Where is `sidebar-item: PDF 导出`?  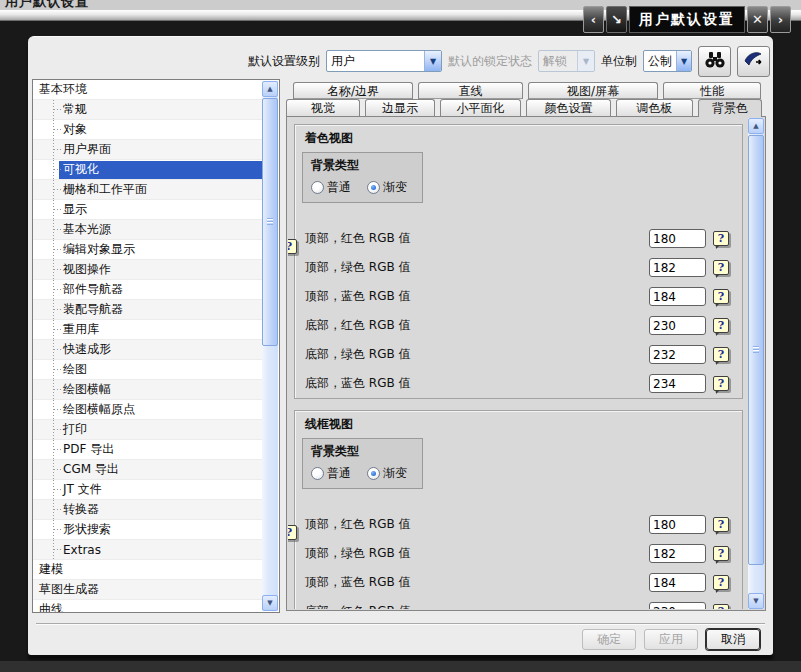
sidebar-item: PDF 导出 is located at coordinates (148, 450).